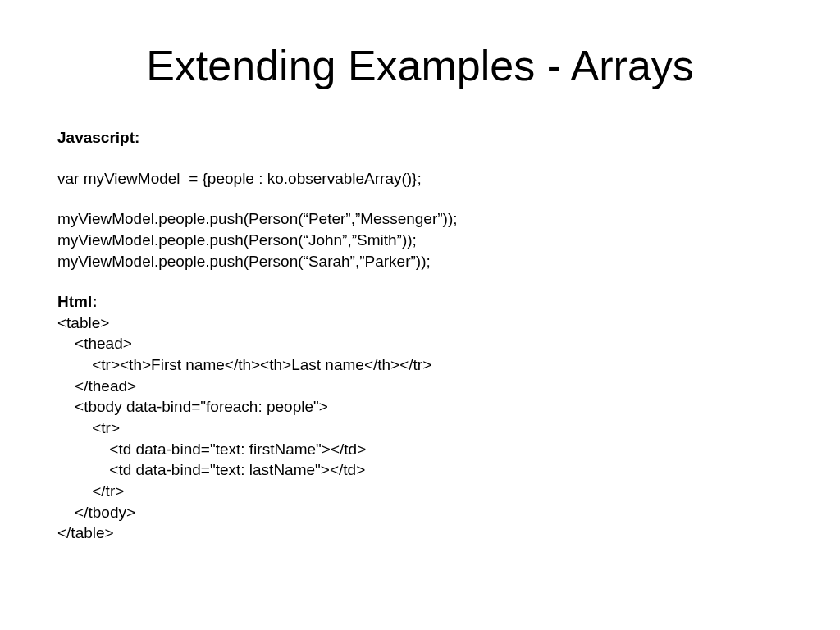  Describe the element at coordinates (420, 219) in the screenshot. I see `js-code-line-2: myViewModel.people.push(Person(“Peter”,”…` at that location.